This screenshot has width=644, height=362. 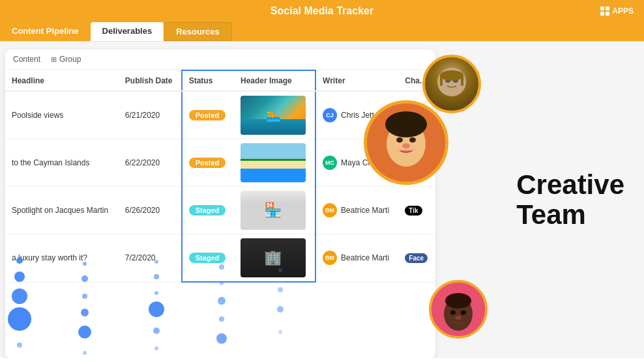 What do you see at coordinates (322, 10) in the screenshot?
I see `app-title: Social Media Tracker` at bounding box center [322, 10].